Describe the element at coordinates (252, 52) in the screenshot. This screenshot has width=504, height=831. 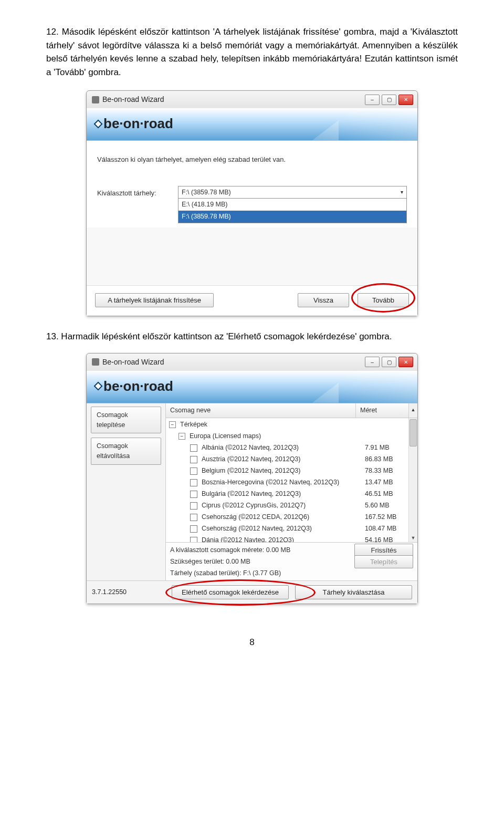
I see `instruction-12: 12. Második lépésként először kattintson…` at that location.